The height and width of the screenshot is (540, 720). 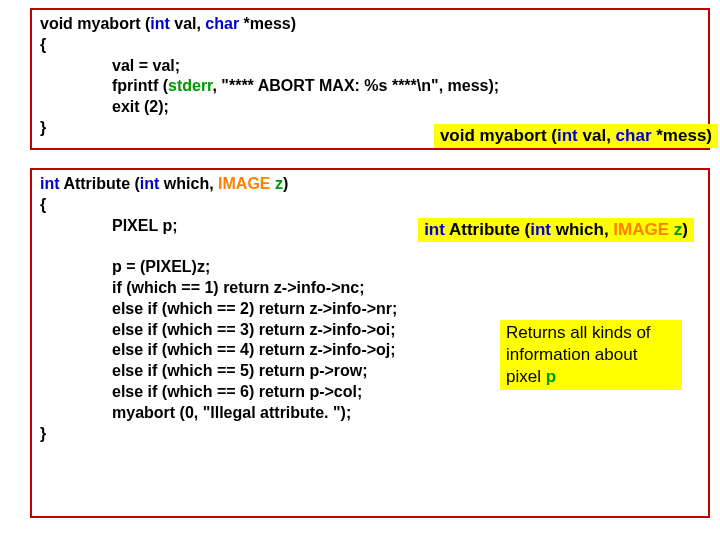 What do you see at coordinates (279, 184) in the screenshot?
I see `kw-z: z` at bounding box center [279, 184].